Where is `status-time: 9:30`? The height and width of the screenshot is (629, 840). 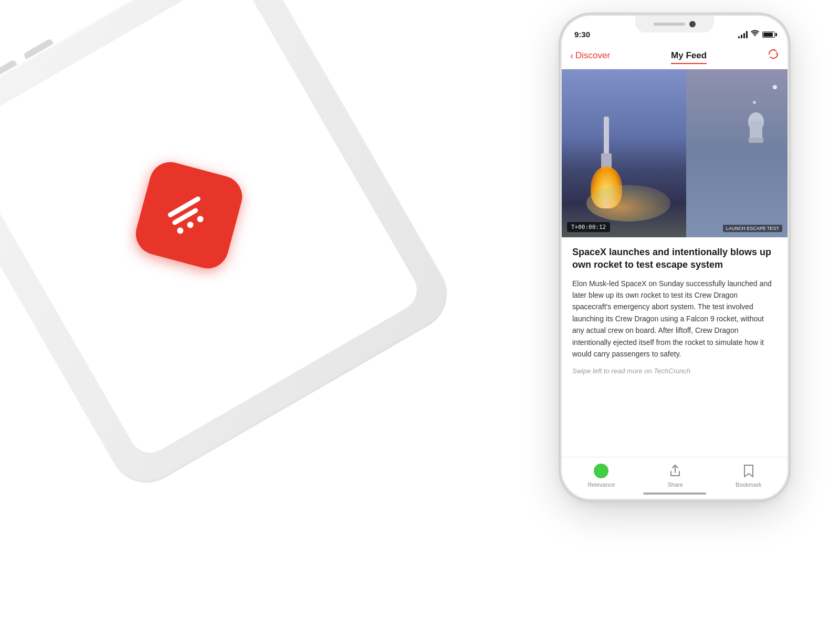
status-time: 9:30 is located at coordinates (582, 35).